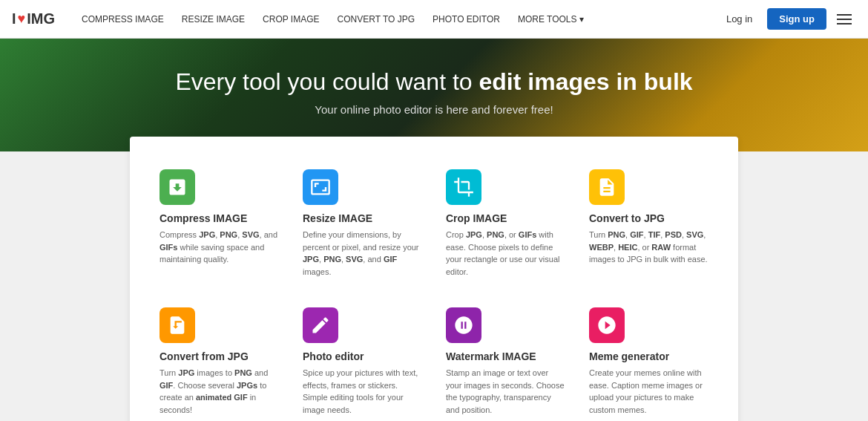  What do you see at coordinates (607, 325) in the screenshot?
I see `tool-icon-meme-generator` at bounding box center [607, 325].